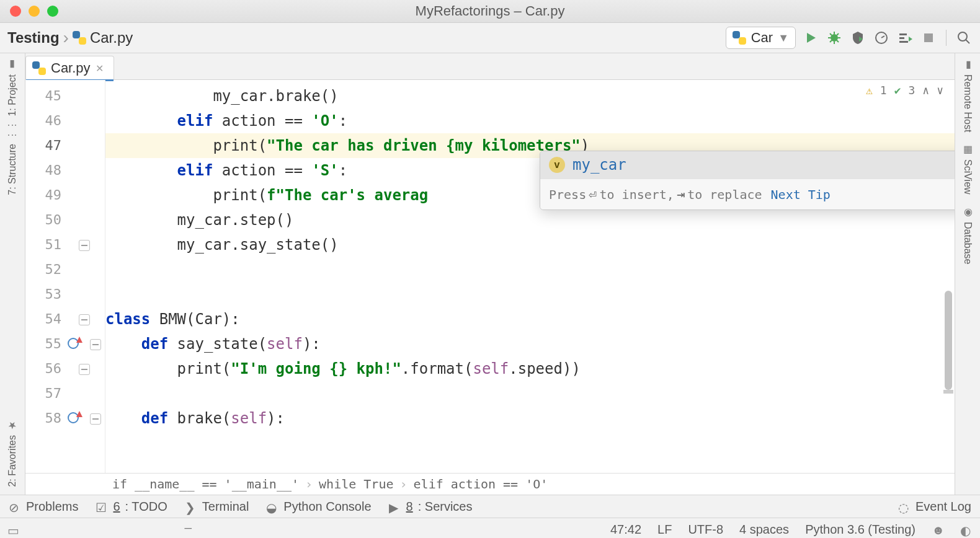 The width and height of the screenshot is (980, 538). I want to click on caret-position: 47:42, so click(626, 529).